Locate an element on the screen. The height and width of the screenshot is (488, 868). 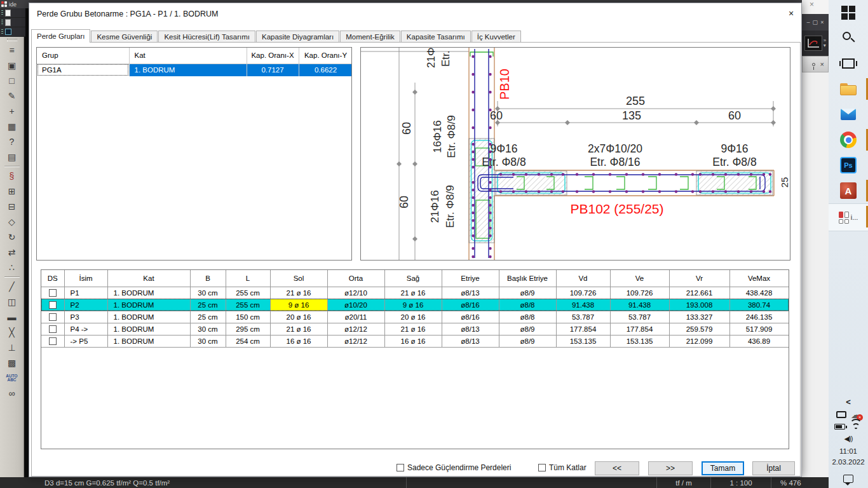
column-header: Kat is located at coordinates (149, 278).